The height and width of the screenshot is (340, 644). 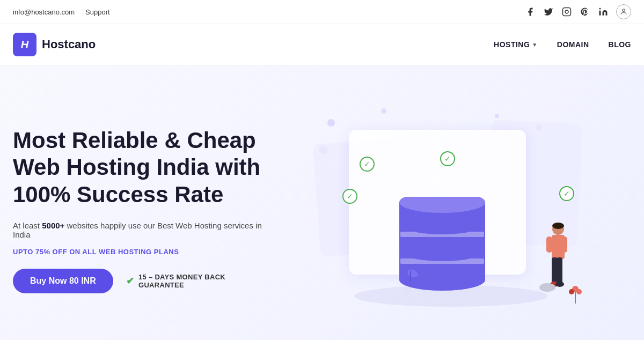 What do you see at coordinates (567, 12) in the screenshot?
I see `instagram-icon` at bounding box center [567, 12].